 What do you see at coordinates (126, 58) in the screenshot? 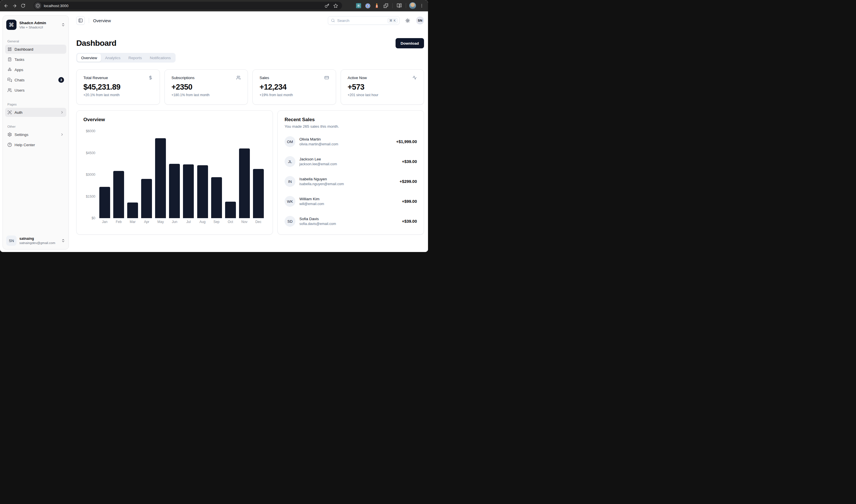
I see `dashboard-tabs: OverviewAnalyticsReportsNotifications` at bounding box center [126, 58].